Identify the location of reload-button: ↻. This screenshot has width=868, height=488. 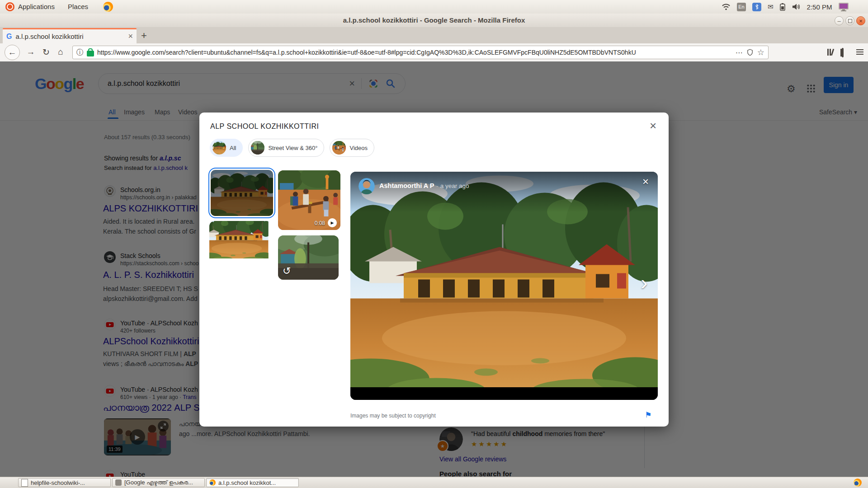
(46, 52).